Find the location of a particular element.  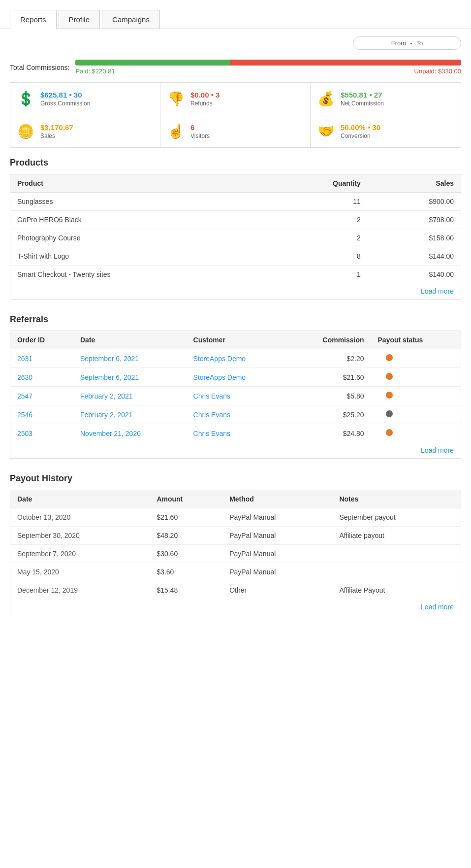

referral-date: September 6, 2021 is located at coordinates (130, 359).